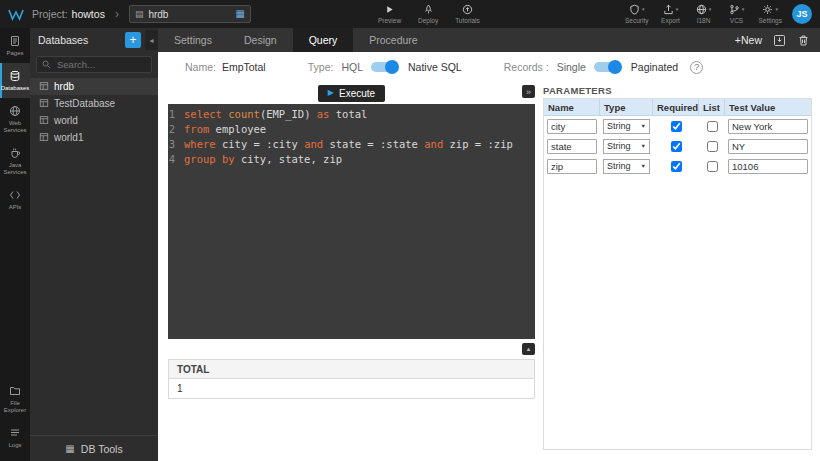 The height and width of the screenshot is (461, 820). Describe the element at coordinates (352, 379) in the screenshot. I see `results-table: TOTAL 1` at that location.